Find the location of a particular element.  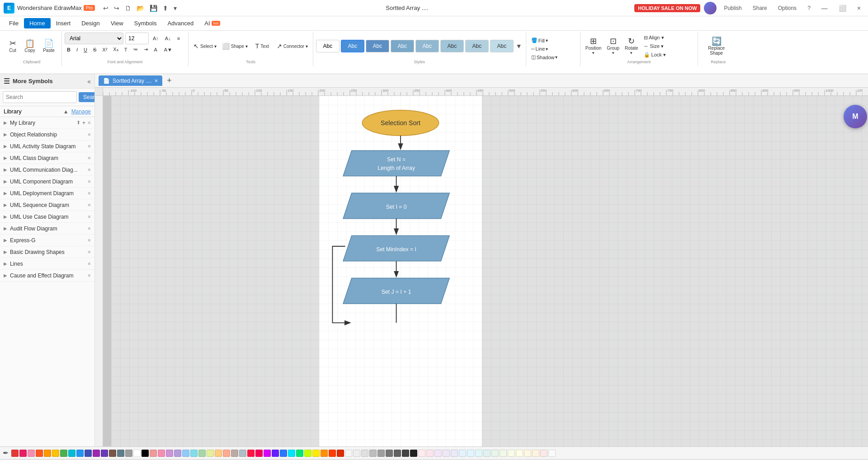

library-item-uml-component: ▶ UML Component Diagram × is located at coordinates (47, 182).